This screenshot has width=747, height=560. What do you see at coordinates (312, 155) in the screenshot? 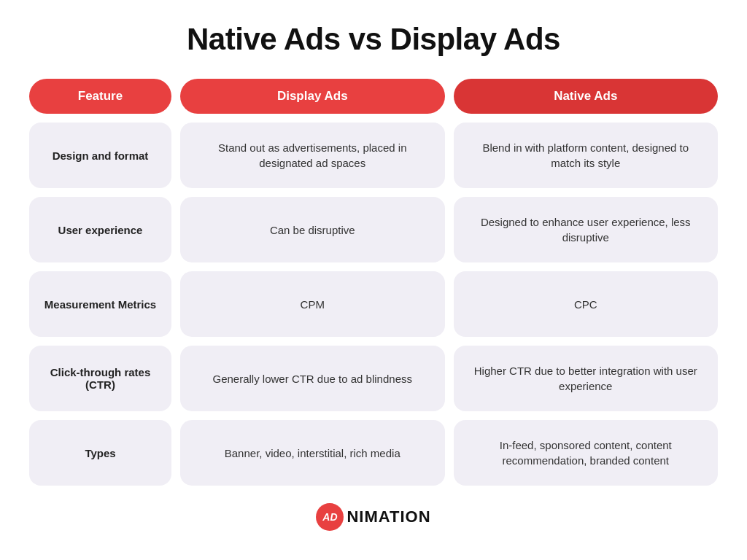
I see `display-design: Stand out as advertisements, placed in d…` at bounding box center [312, 155].